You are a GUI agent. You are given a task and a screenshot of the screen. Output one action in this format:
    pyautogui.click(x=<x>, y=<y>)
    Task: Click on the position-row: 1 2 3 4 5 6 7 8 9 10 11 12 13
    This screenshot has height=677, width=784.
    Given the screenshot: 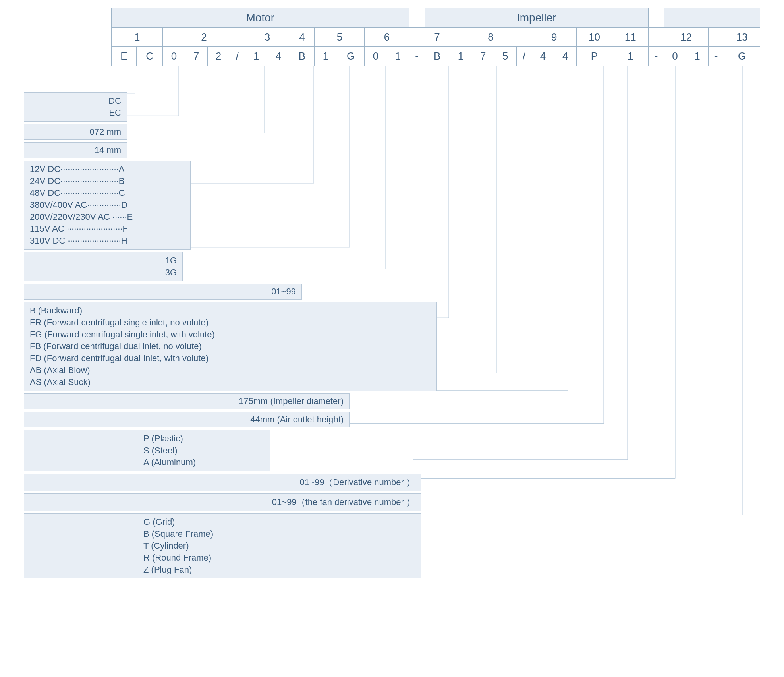 What is the action you would take?
    pyautogui.click(x=436, y=37)
    